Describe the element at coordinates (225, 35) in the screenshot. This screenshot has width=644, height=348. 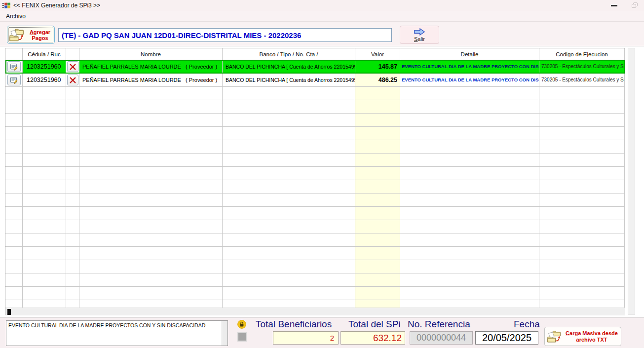
I see `entity-title-field` at that location.